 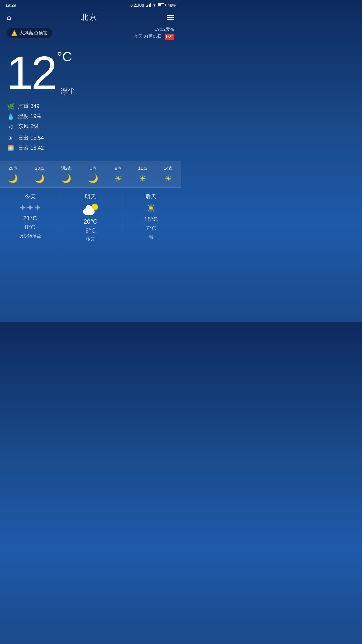 What do you see at coordinates (31, 148) in the screenshot?
I see `sunset-value: 日落 18:42` at bounding box center [31, 148].